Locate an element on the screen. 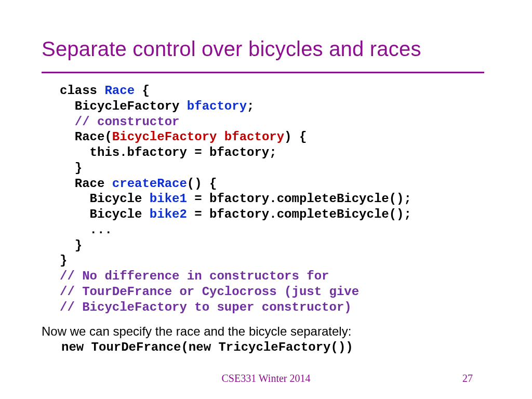  explanation-code: new TourDeFrance(new TricycleFactory()) is located at coordinates (207, 347).